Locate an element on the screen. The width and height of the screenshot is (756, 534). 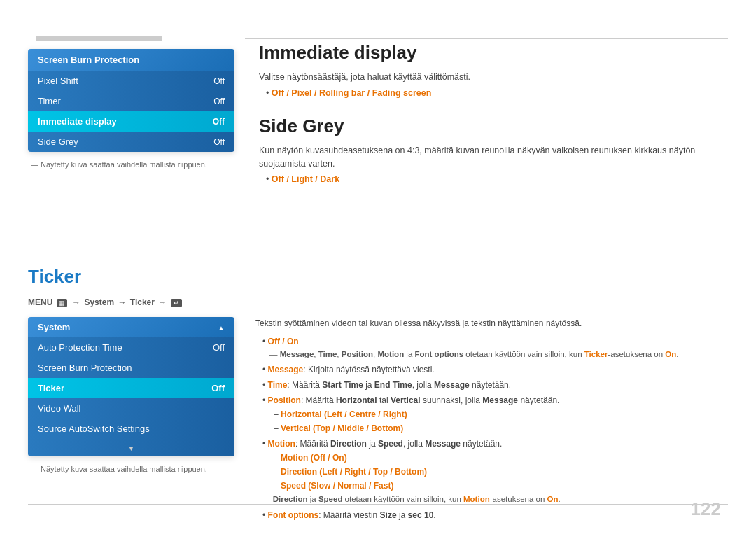
source-autoswitch-item: Source AutoSwitch Settings is located at coordinates (132, 428).